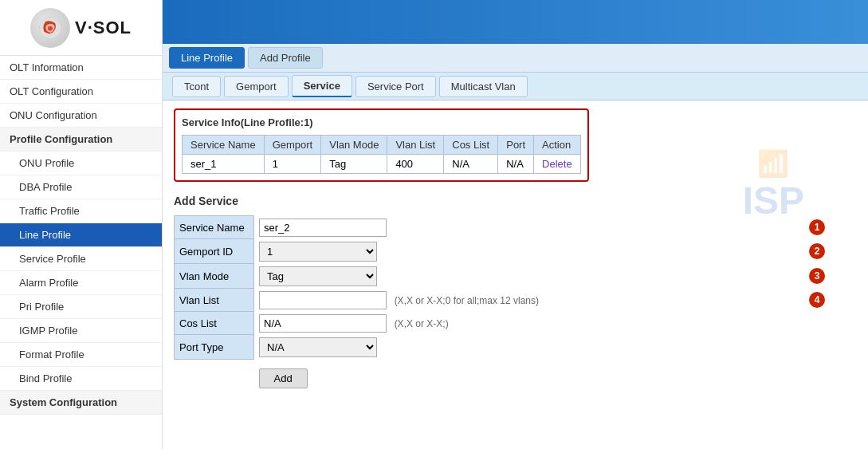  What do you see at coordinates (323, 228) in the screenshot?
I see `service-name-input` at bounding box center [323, 228].